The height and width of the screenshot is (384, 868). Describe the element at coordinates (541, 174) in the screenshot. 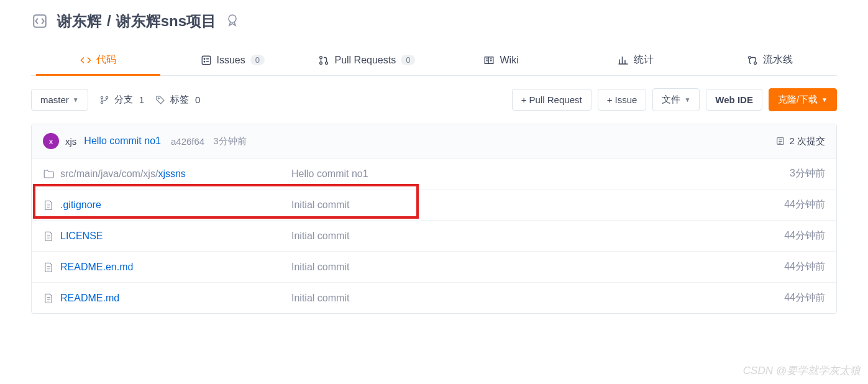

I see `file-commit-msg: Hello commit no1` at that location.